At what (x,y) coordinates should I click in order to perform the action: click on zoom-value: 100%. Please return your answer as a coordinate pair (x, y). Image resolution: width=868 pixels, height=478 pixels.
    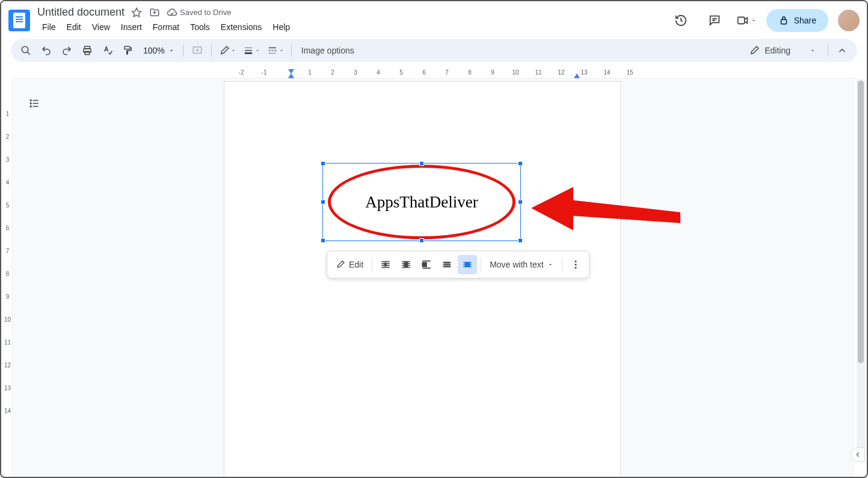
    Looking at the image, I should click on (154, 51).